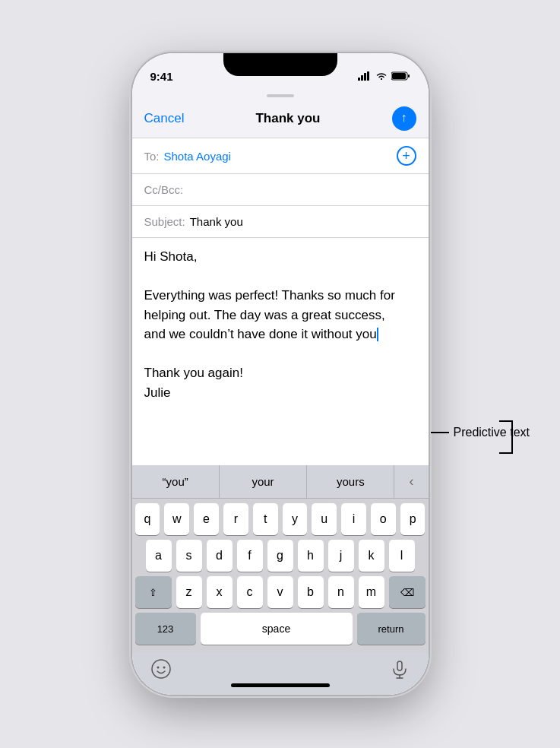 The width and height of the screenshot is (560, 748). What do you see at coordinates (287, 119) in the screenshot?
I see `compose-title: Thank you` at bounding box center [287, 119].